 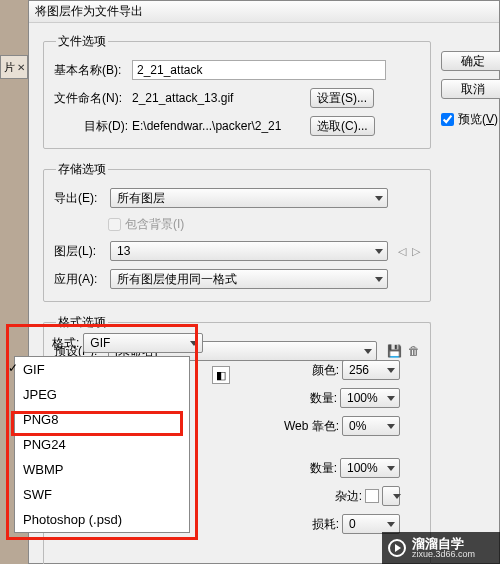 What do you see at coordinates (470, 120) in the screenshot?
I see `preview-checkbox: 预览(V)` at bounding box center [470, 120].